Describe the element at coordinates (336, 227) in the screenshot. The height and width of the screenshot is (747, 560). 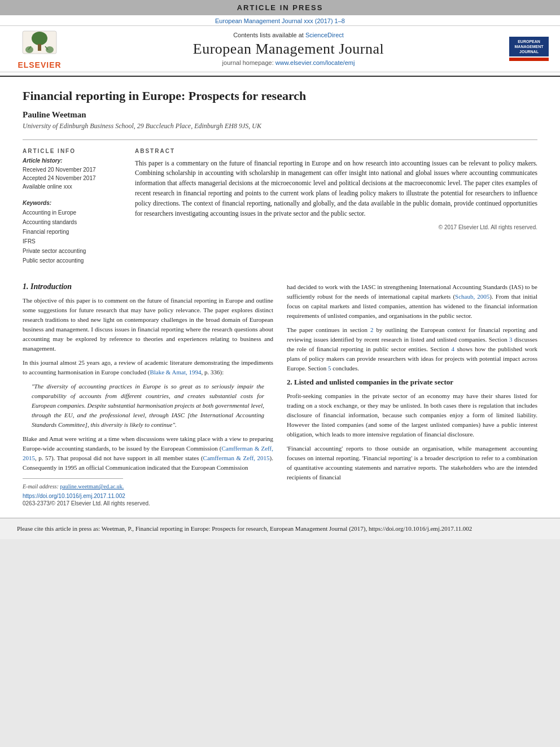
I see `copyright-line: © 2017 Elsevier Ltd. All rights reserved…` at that location.